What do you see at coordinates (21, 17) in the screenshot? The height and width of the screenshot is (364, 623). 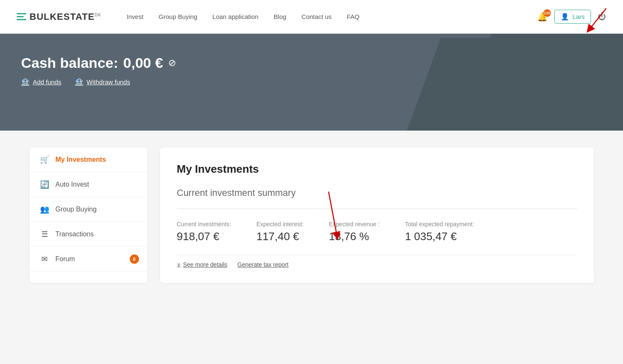 I see `logo-icon` at bounding box center [21, 17].